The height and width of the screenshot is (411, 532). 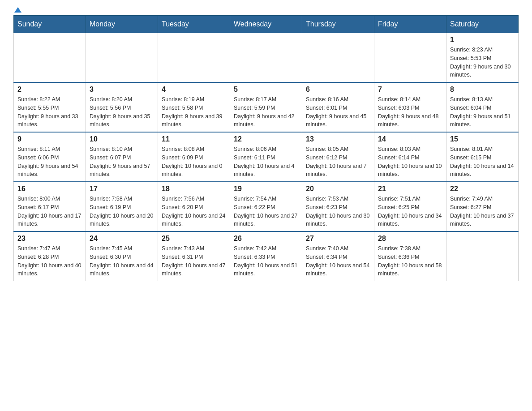 What do you see at coordinates (266, 90) in the screenshot?
I see `day-number: 5` at bounding box center [266, 90].